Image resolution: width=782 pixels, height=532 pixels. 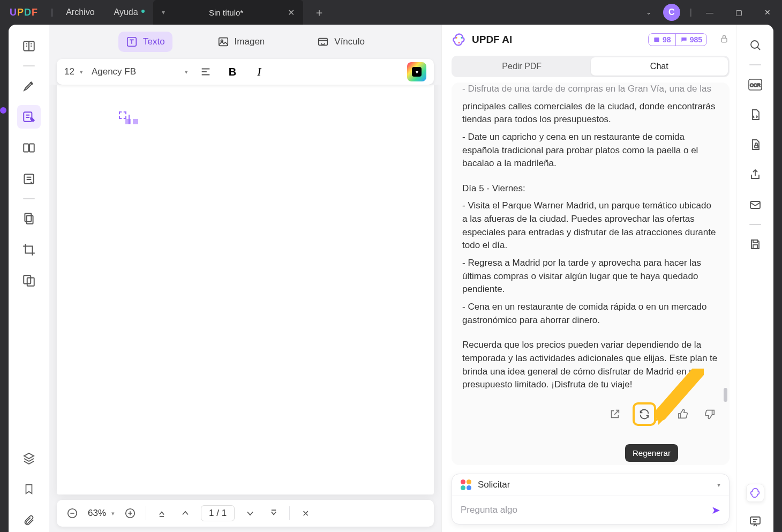 What do you see at coordinates (319, 13) in the screenshot?
I see `new-tab-button: ＋` at bounding box center [319, 13].